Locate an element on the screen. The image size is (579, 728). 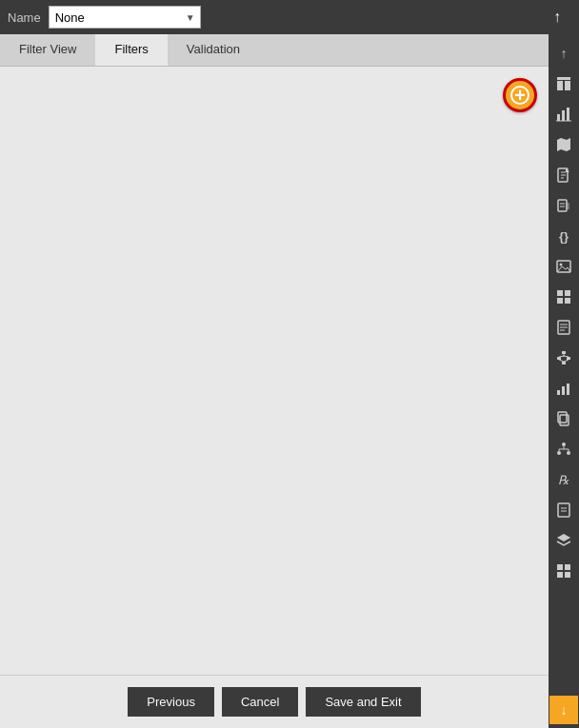
sidebar-document-icon is located at coordinates (564, 175).